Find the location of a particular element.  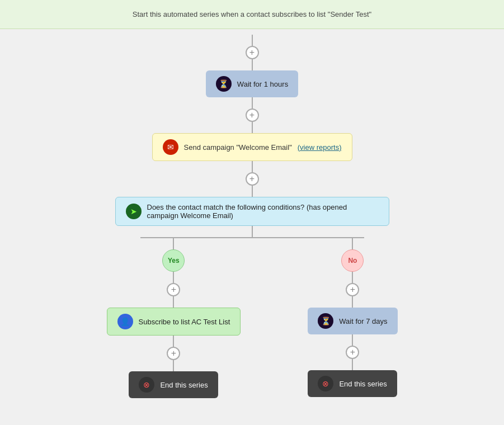

add-button-after-campaign: + is located at coordinates (252, 179).